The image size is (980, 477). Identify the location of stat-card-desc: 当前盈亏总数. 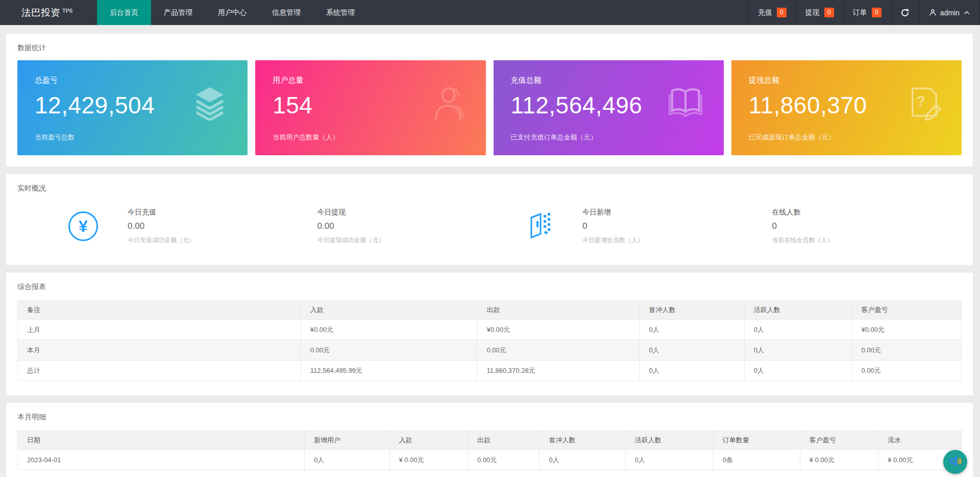
(133, 137).